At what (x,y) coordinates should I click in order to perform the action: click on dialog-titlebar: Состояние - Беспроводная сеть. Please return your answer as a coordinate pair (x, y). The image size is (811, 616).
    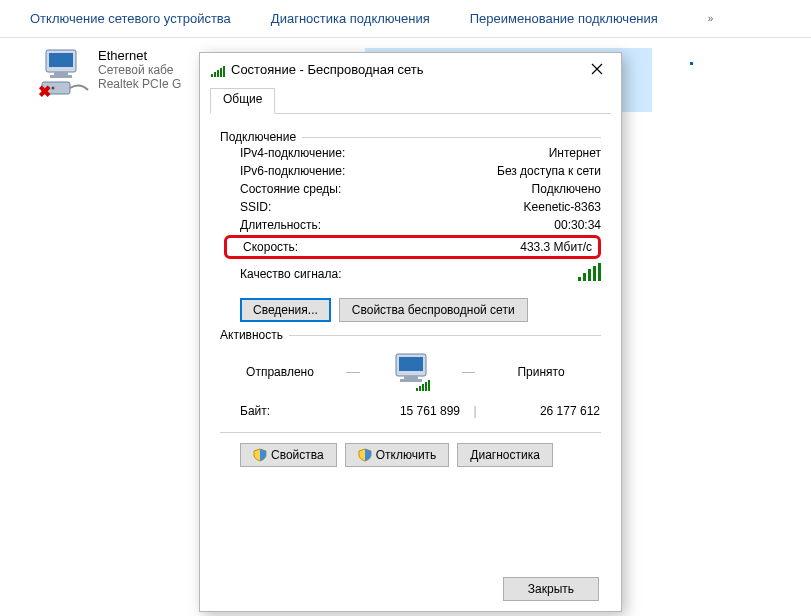
    Looking at the image, I should click on (410, 69).